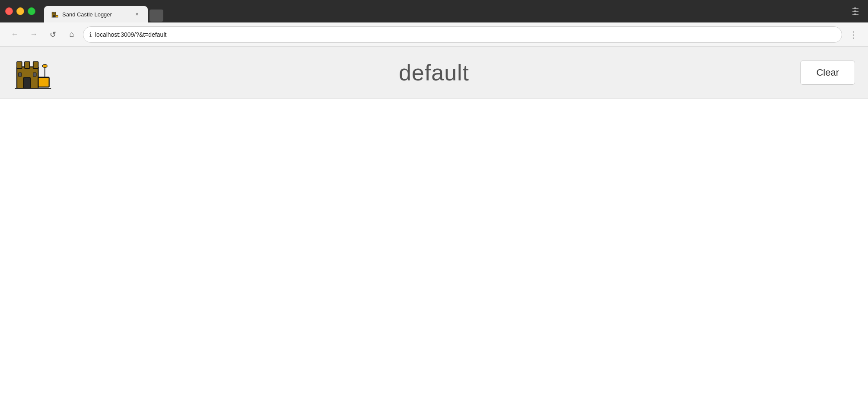 The width and height of the screenshot is (868, 409). I want to click on address-text: localhost:3009/?&t=default, so click(465, 35).